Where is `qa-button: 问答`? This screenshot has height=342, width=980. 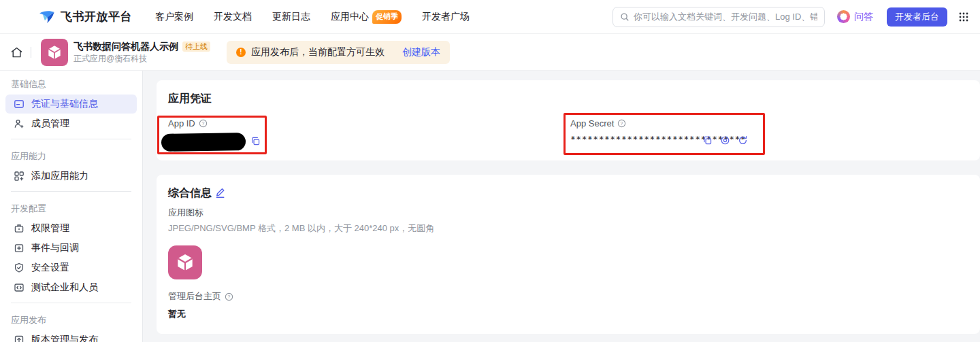
qa-button: 问答 is located at coordinates (855, 16).